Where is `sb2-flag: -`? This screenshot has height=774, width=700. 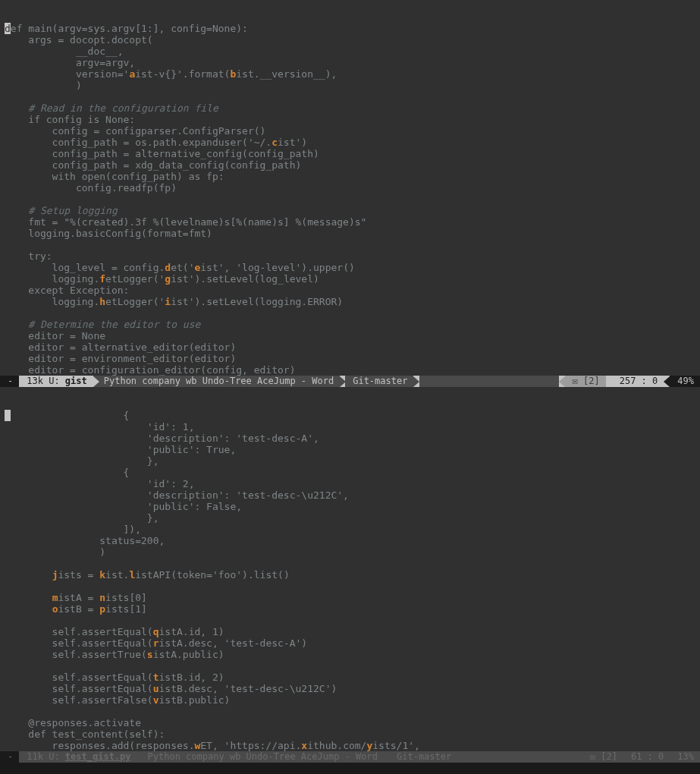
sb2-flag: - is located at coordinates (9, 757).